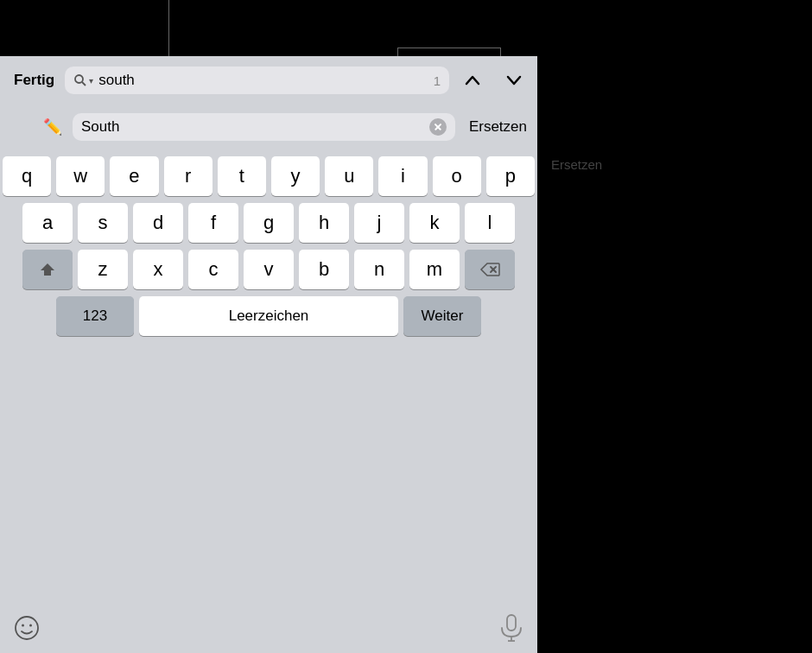 Image resolution: width=812 pixels, height=653 pixels. Describe the element at coordinates (27, 628) in the screenshot. I see `emoji-button` at that location.